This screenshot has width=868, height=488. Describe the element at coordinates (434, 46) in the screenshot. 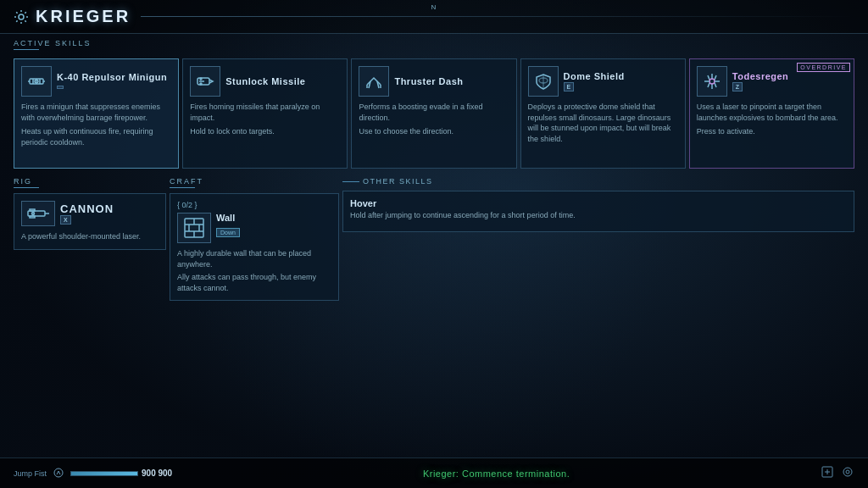

I see `active-skills-section: ACTIVE SKILLS` at that location.